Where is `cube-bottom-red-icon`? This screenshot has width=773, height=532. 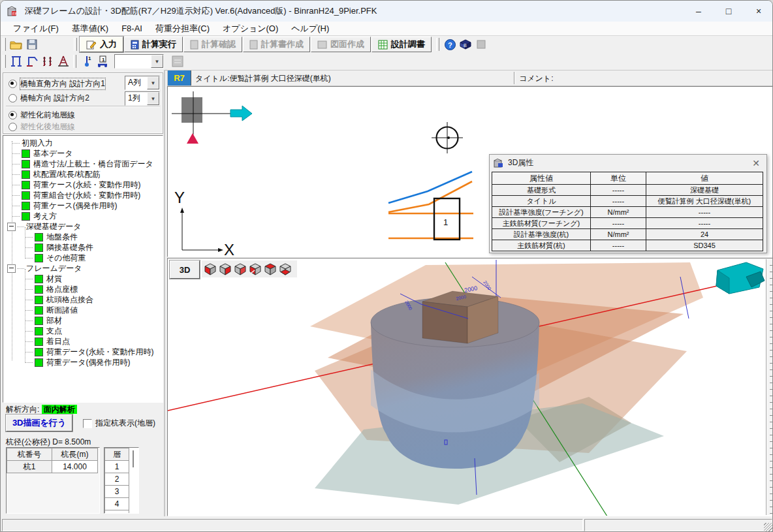 cube-bottom-red-icon is located at coordinates (285, 269).